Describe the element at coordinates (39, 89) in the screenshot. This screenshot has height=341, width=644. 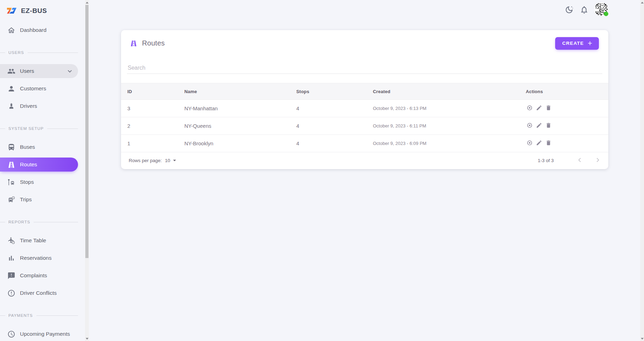
I see `sidebar-item-customers: Customers` at that location.